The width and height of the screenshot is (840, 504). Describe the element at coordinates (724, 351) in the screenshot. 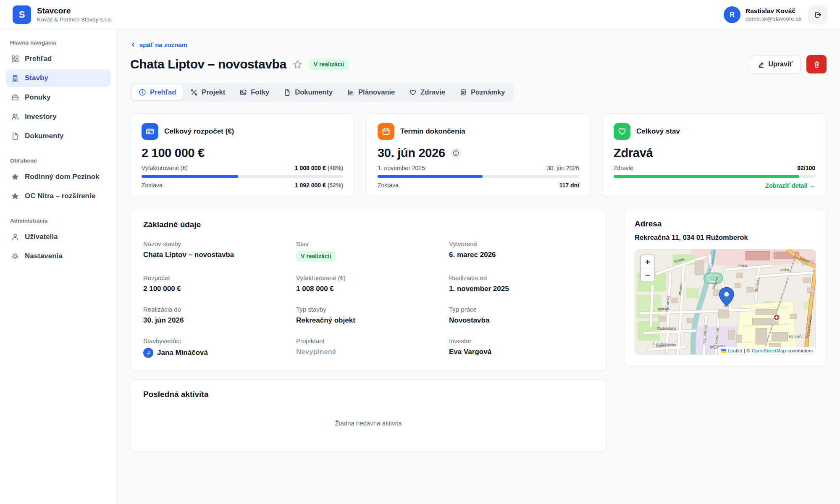

I see `leaflet-flag-icon` at that location.